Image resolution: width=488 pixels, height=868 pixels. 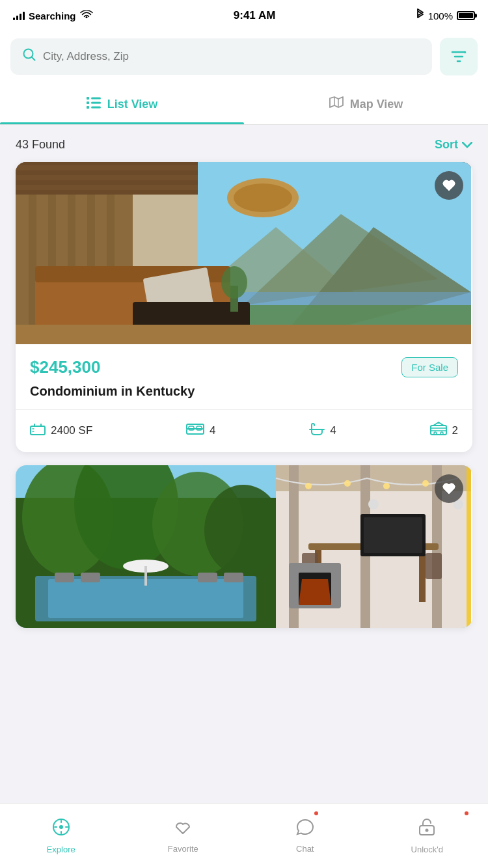 What do you see at coordinates (183, 829) in the screenshot?
I see `favorite-nav-icon` at bounding box center [183, 829].